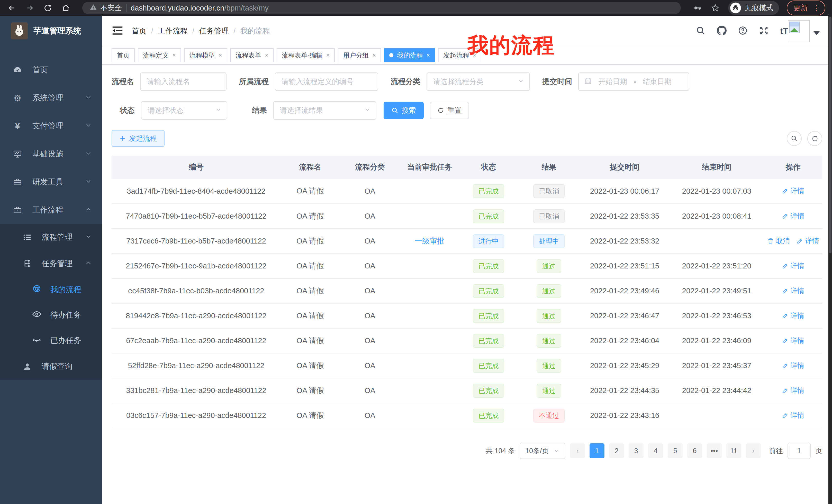 The height and width of the screenshot is (504, 832). What do you see at coordinates (804, 31) in the screenshot?
I see `user-avatar` at bounding box center [804, 31].